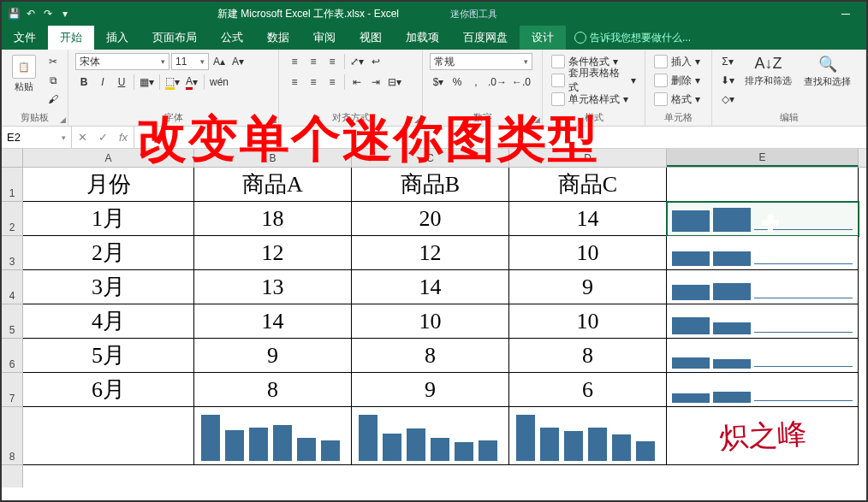  What do you see at coordinates (431, 253) in the screenshot?
I see `cell-C3: 12` at bounding box center [431, 253].